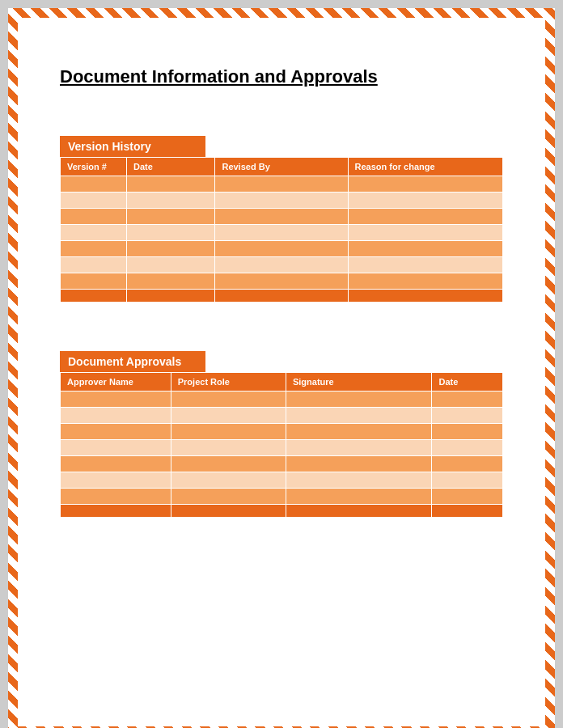 Image resolution: width=563 pixels, height=728 pixels. Describe the element at coordinates (468, 382) in the screenshot. I see `col-header-date2: Date` at that location.